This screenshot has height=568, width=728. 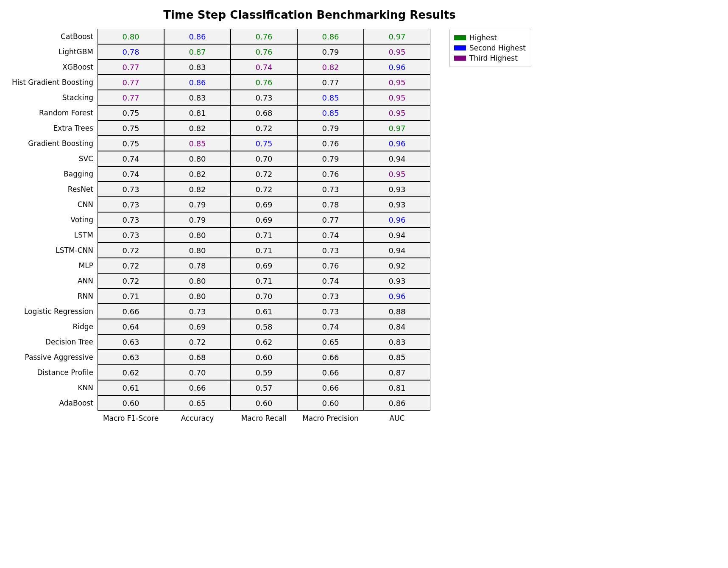 What do you see at coordinates (53, 372) in the screenshot?
I see `row-label: Distance Profile` at bounding box center [53, 372].